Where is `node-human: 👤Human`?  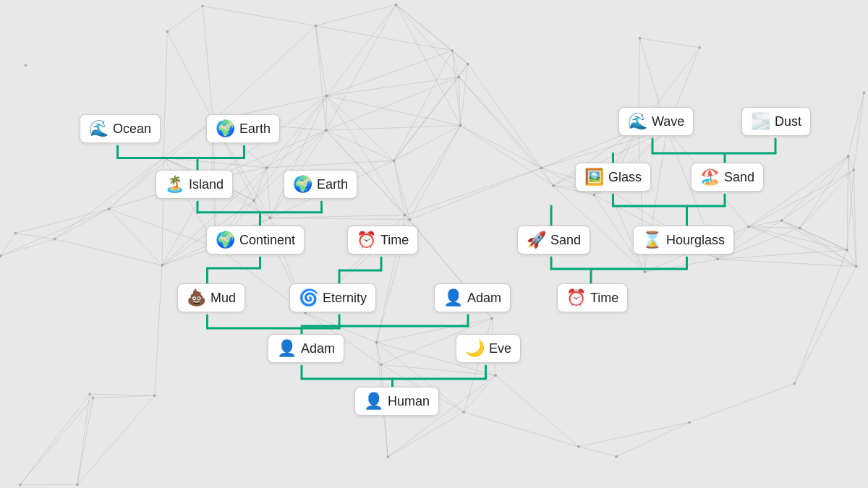 node-human: 👤Human is located at coordinates (396, 401).